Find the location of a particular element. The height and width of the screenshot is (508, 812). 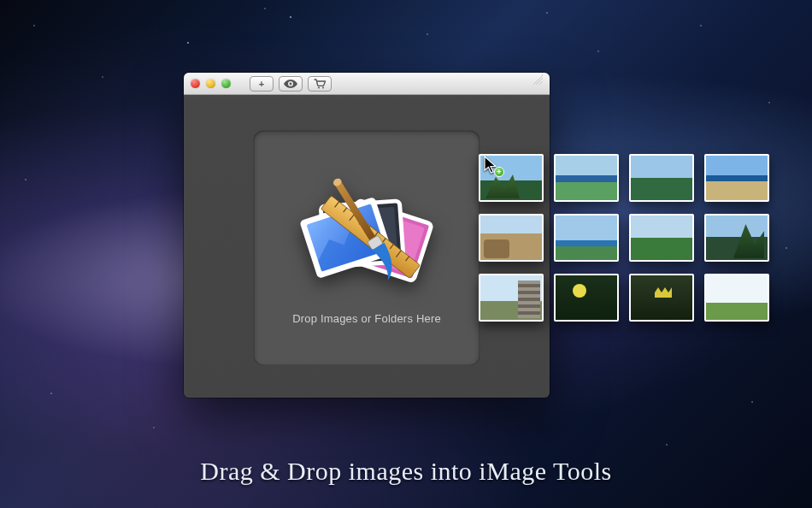

add-button: + is located at coordinates (262, 84).